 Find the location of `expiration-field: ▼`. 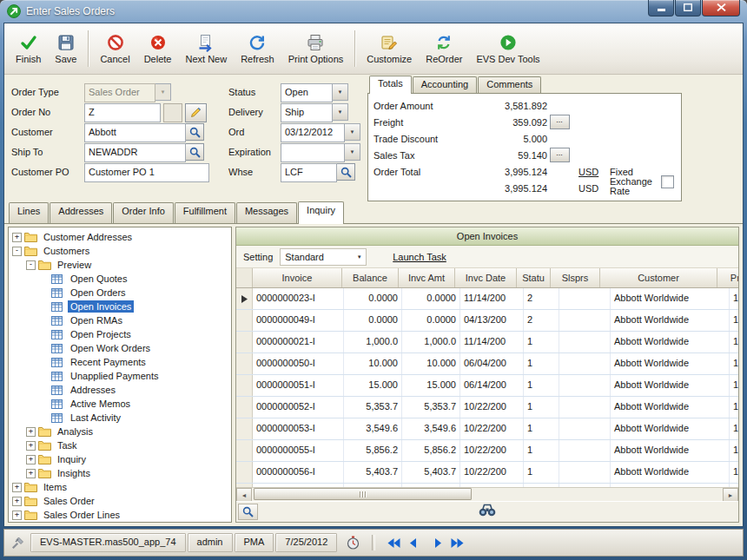

expiration-field: ▼ is located at coordinates (321, 152).